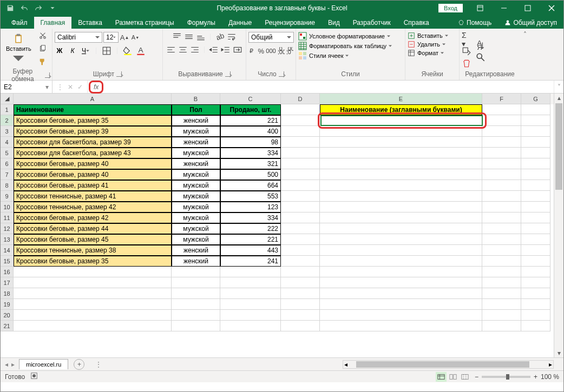  What do you see at coordinates (345, 46) in the screenshot?
I see `format-as-table-button: Форматировать как таблицу` at bounding box center [345, 46].